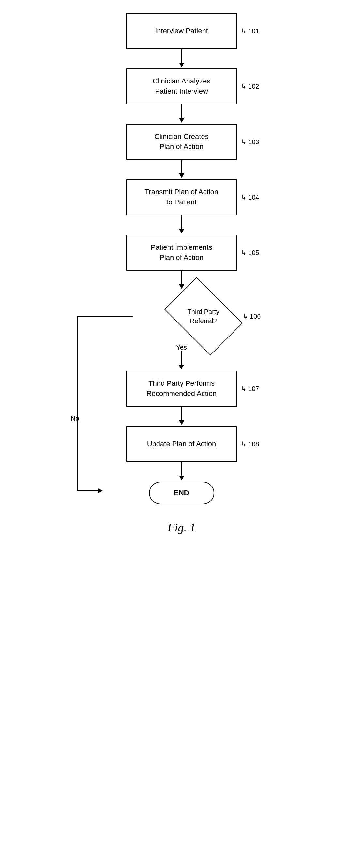 This screenshot has height=868, width=363. I want to click on node-107-row: Third Party PerformsRecommended Action ↳…, so click(181, 389).